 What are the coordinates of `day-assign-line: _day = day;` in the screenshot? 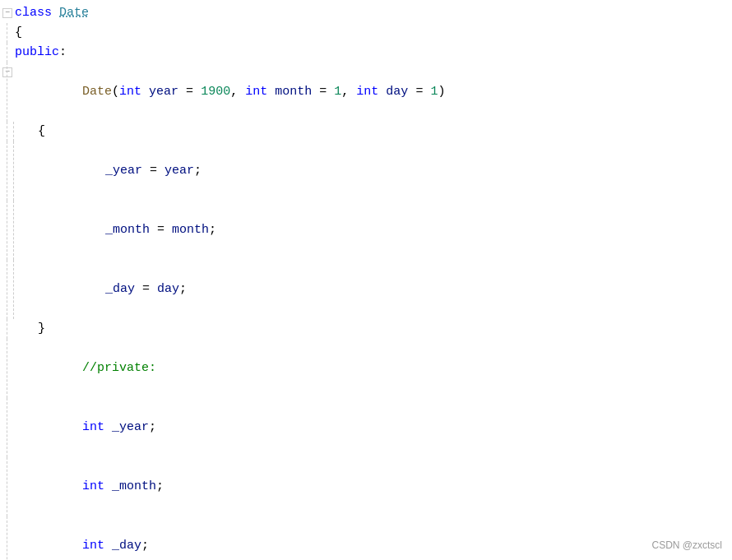 It's located at (366, 289).